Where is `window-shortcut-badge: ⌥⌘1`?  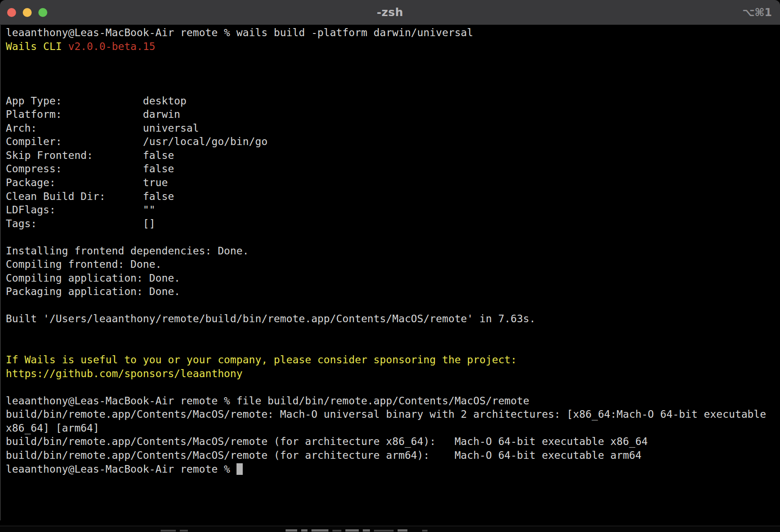
window-shortcut-badge: ⌥⌘1 is located at coordinates (757, 12).